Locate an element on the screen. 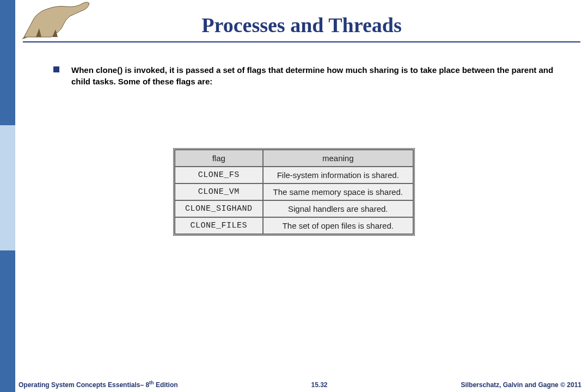 Image resolution: width=588 pixels, height=392 pixels. footer-book-title: Operating System Concepts Essentials– 8t… is located at coordinates (98, 384).